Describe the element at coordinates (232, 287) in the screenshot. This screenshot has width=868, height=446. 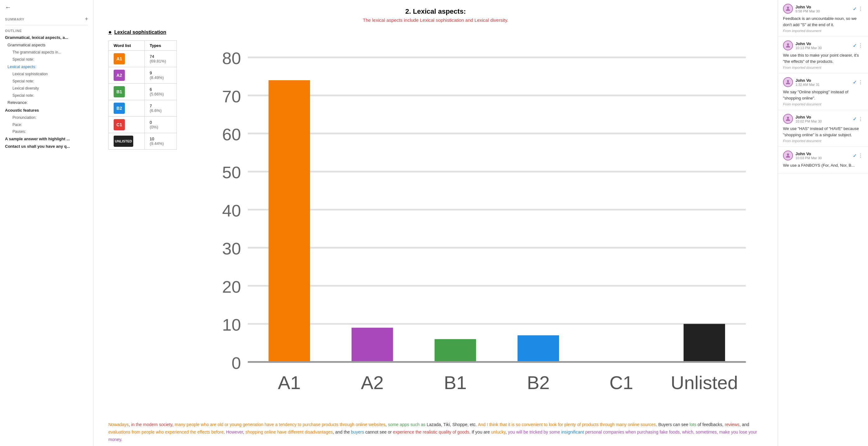
I see `svg-text: 20` at that location.